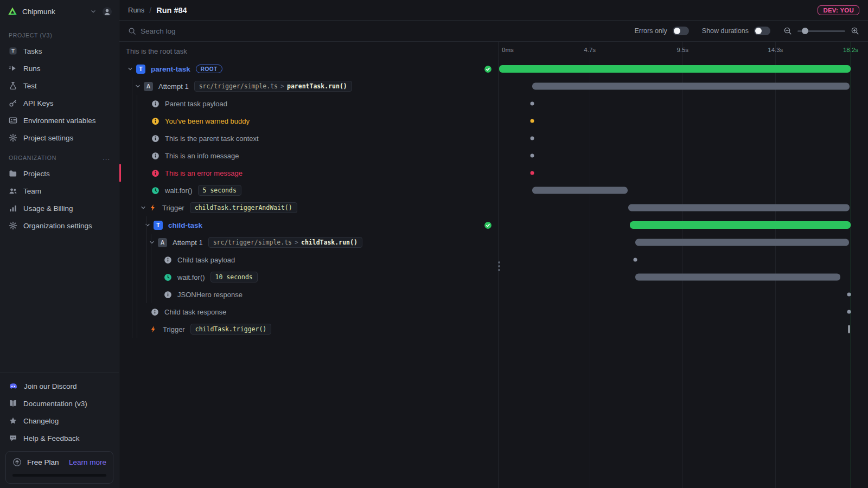 The width and height of the screenshot is (868, 488). I want to click on sidebar-section-label: ORGANIZATION, so click(33, 158).